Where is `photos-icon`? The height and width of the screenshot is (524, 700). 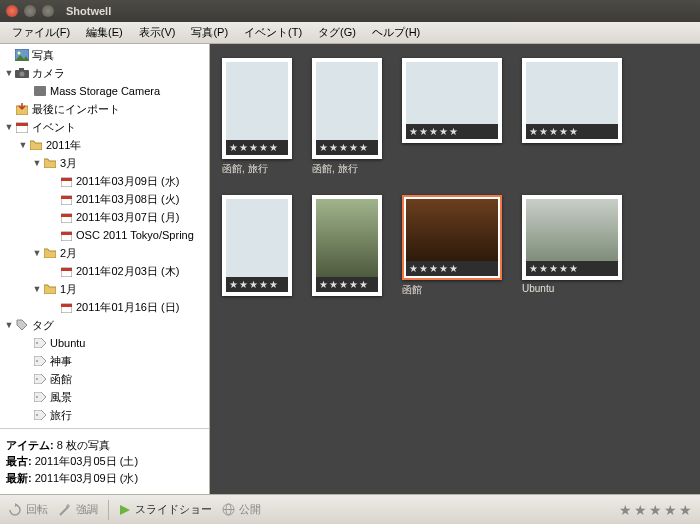
photos-icon is located at coordinates (22, 55).